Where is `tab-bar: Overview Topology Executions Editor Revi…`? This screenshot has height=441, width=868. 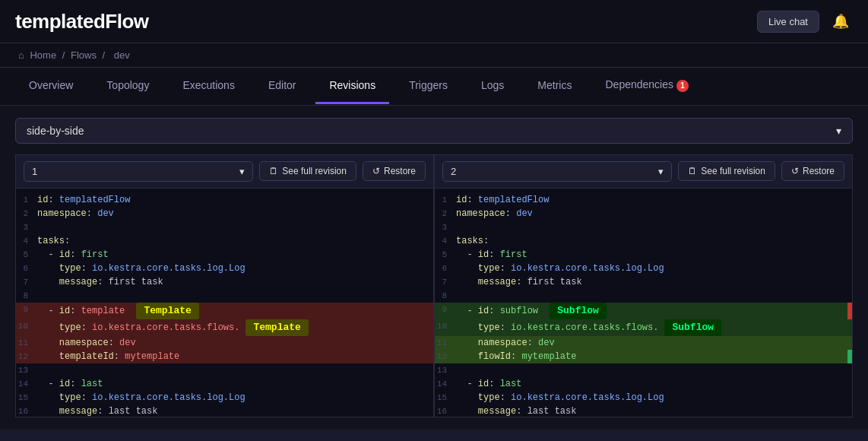
tab-bar: Overview Topology Executions Editor Revi… is located at coordinates (434, 87).